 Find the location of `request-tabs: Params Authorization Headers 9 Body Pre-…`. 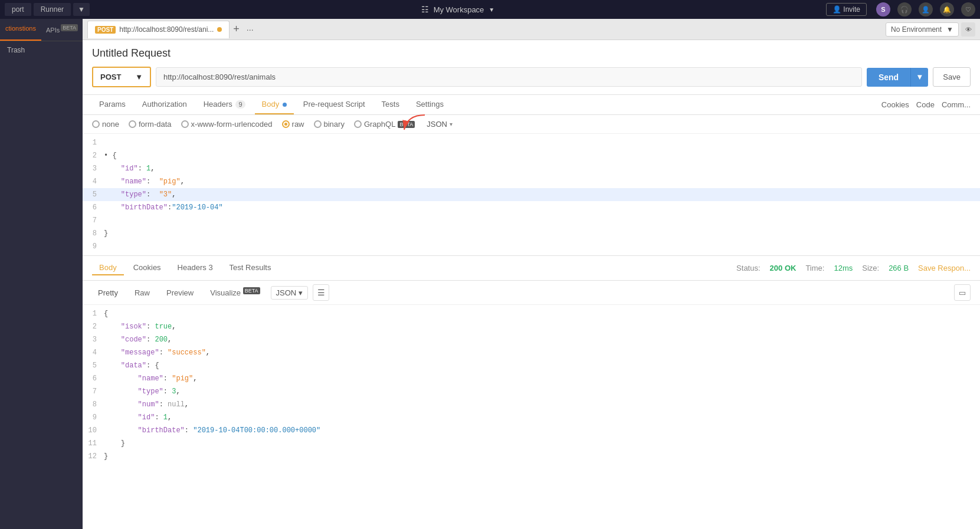

request-tabs: Params Authorization Headers 9 Body Pre-… is located at coordinates (531, 105).